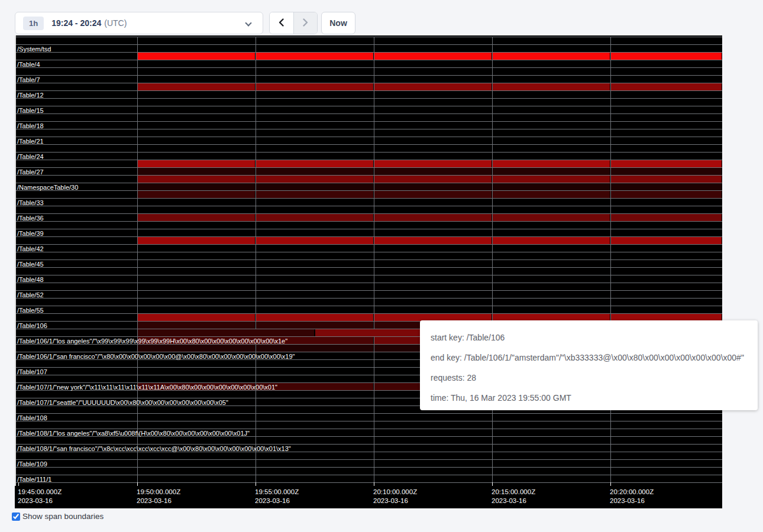 This screenshot has height=532, width=763. I want to click on time-range-selector: 1h 19:24 - 20:24 (UTC), so click(139, 23).